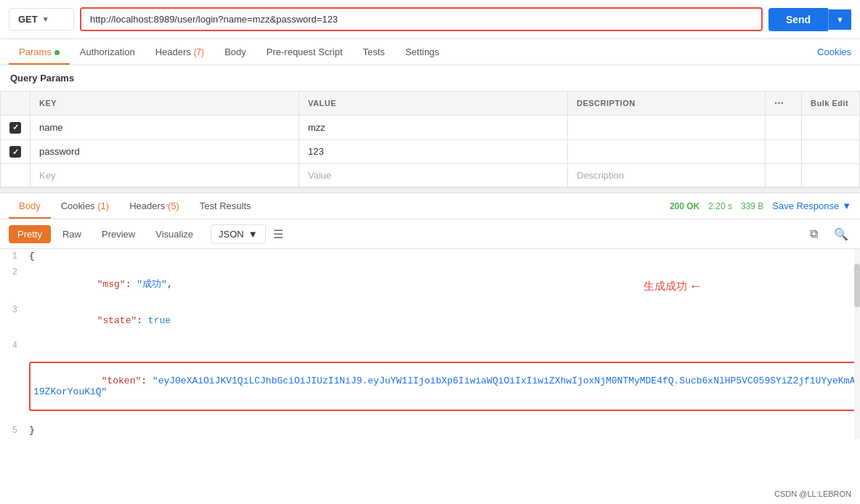 The image size is (860, 504). Describe the element at coordinates (28, 19) in the screenshot. I see `method-label: GET` at that location.